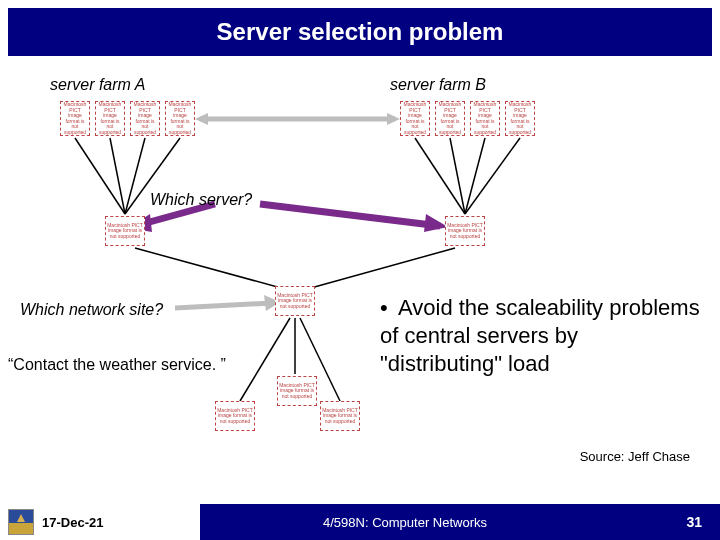 The width and height of the screenshot is (720, 540). I want to click on label-farm-a: server farm A, so click(98, 85).